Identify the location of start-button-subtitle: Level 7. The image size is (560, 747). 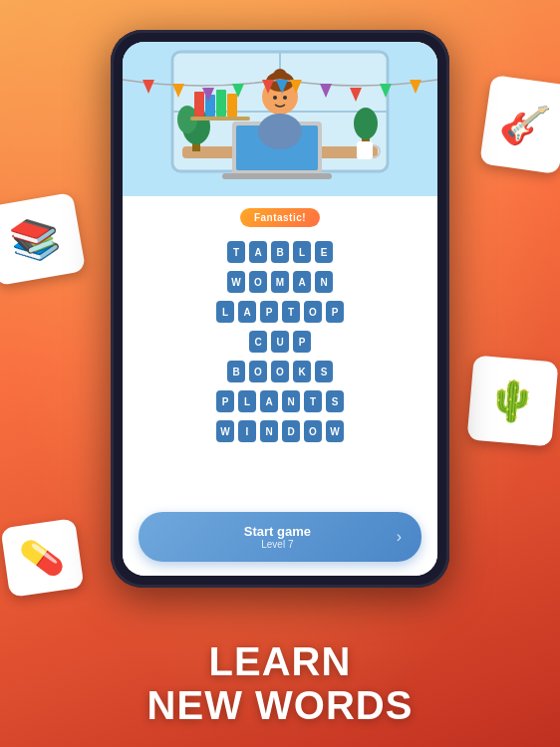
(277, 544).